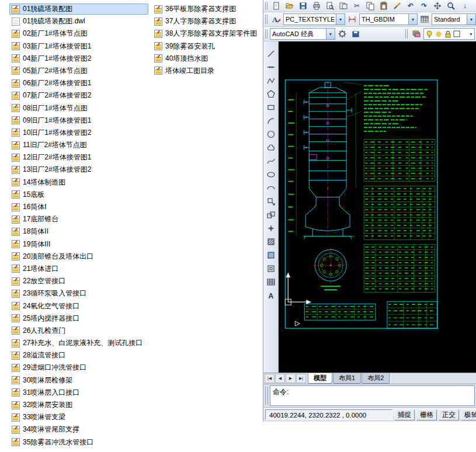 The image size is (476, 452). What do you see at coordinates (342, 34) in the screenshot?
I see `workspace-settings-button` at bounding box center [342, 34].